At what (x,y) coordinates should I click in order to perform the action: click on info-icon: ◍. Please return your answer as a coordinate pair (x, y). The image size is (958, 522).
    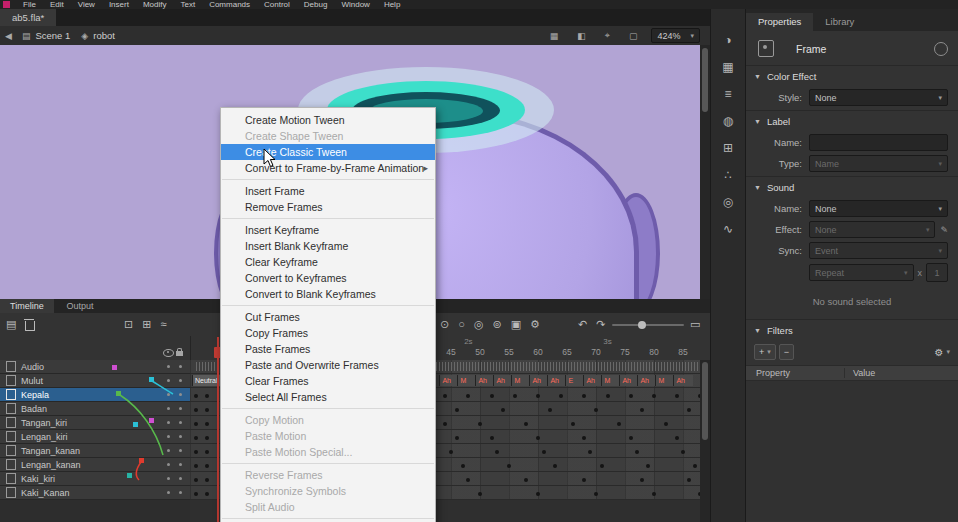
    Looking at the image, I should click on (728, 121).